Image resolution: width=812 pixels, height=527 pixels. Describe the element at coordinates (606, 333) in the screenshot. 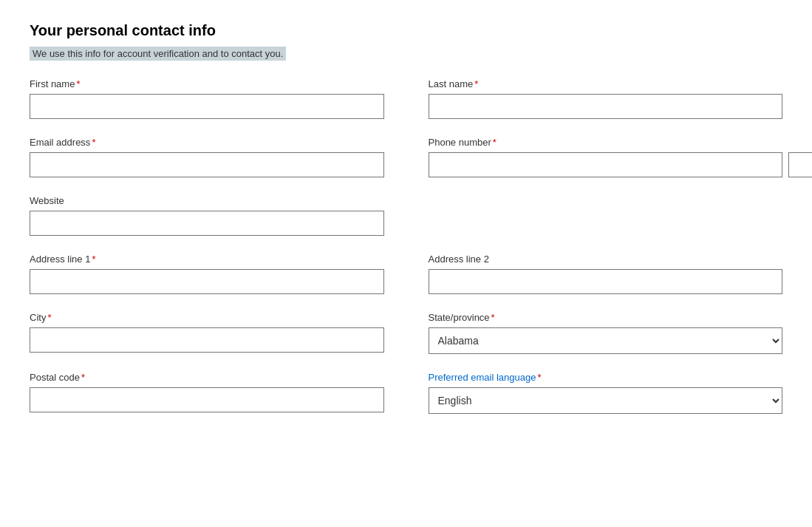

I see `state-field: State/province* AlabamaAlaskaArizonaArka…` at that location.